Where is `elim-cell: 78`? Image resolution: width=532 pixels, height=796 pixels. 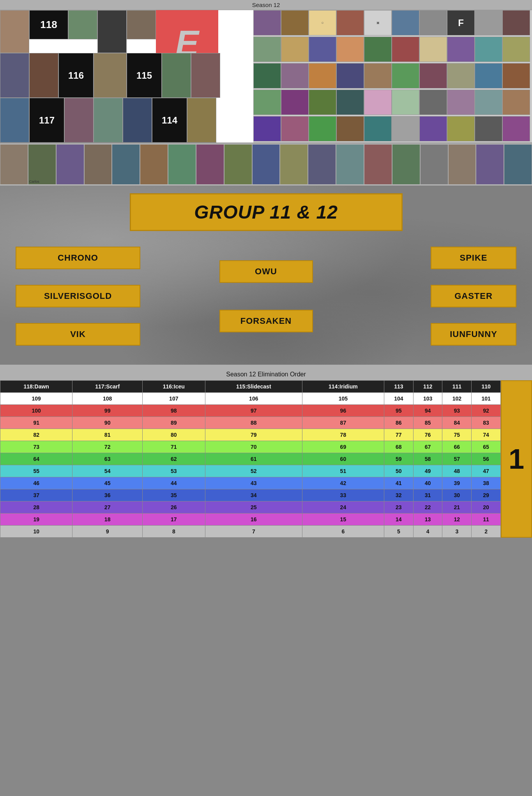 elim-cell: 78 is located at coordinates (343, 435).